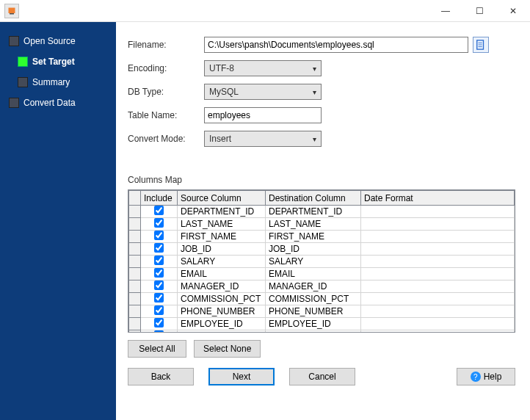 The height and width of the screenshot is (420, 530). Describe the element at coordinates (322, 311) in the screenshot. I see `table-row: PHONE_NUMBERPHONE_NUMBER` at that location.